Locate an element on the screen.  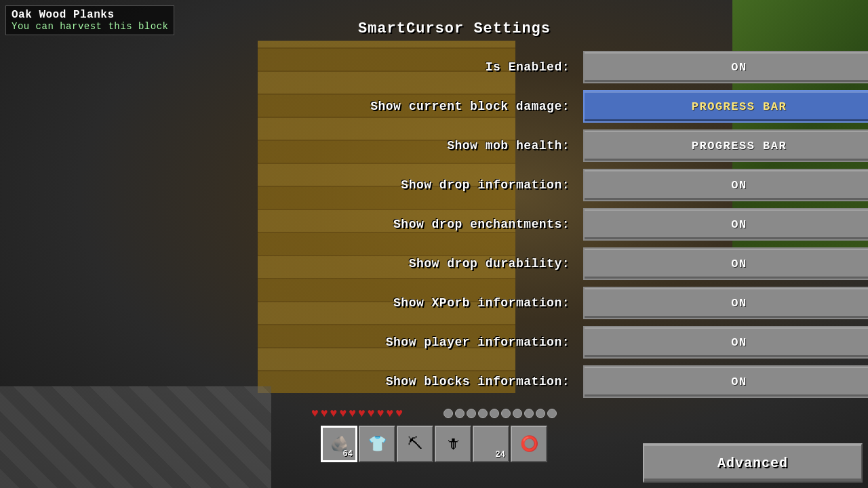
settings-row: Show player information:ON is located at coordinates (454, 342).